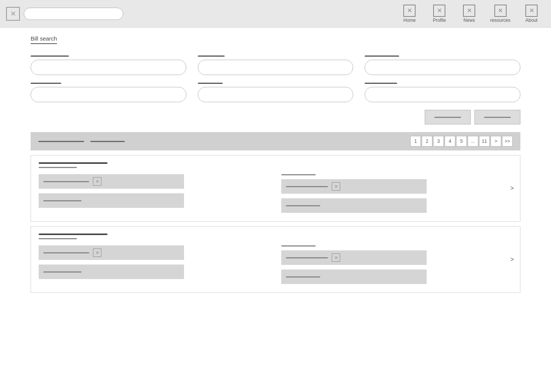 This screenshot has height=392, width=551. I want to click on card-2-right-tag: ✕, so click(354, 258).